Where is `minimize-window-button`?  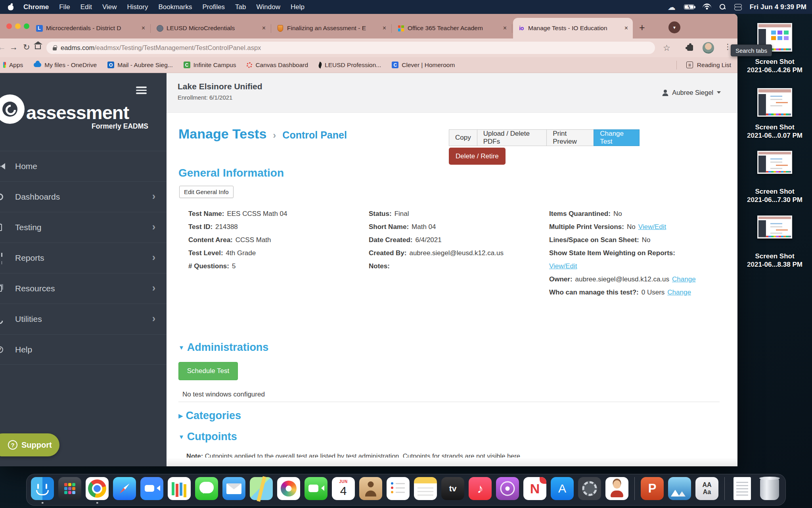 minimize-window-button is located at coordinates (18, 26).